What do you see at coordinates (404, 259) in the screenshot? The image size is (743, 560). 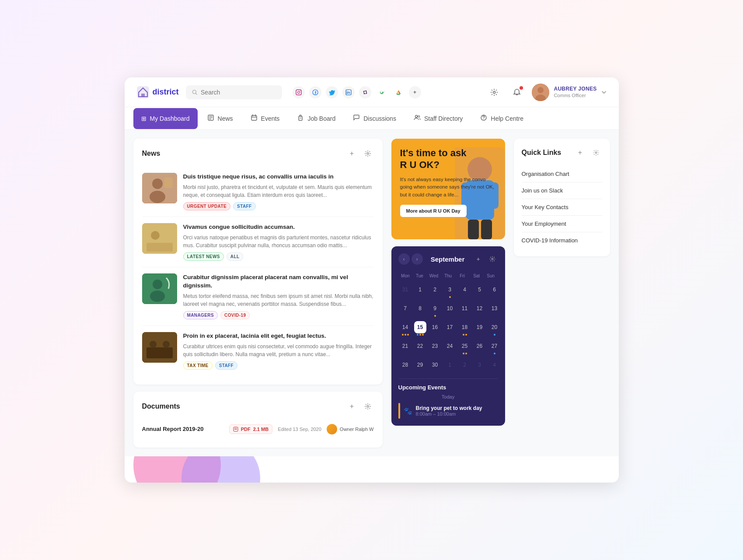 I see `cal-prev-button: ‹` at bounding box center [404, 259].